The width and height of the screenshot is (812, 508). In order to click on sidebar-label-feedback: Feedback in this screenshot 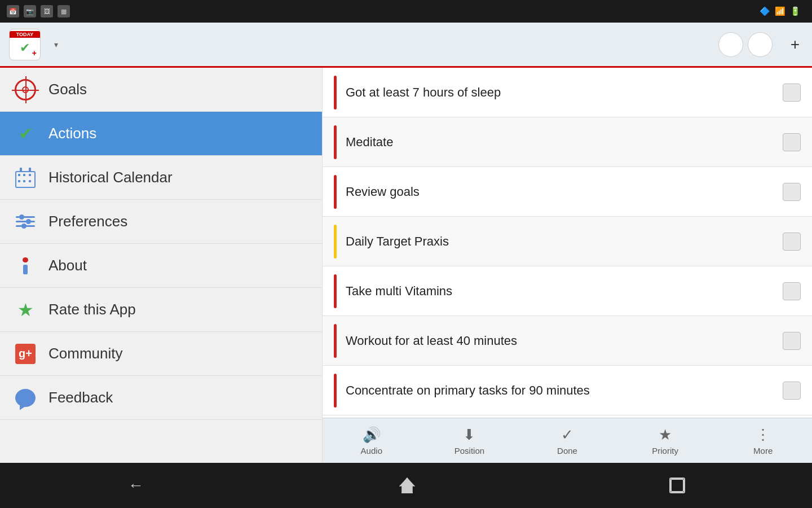, I will do `click(81, 397)`.